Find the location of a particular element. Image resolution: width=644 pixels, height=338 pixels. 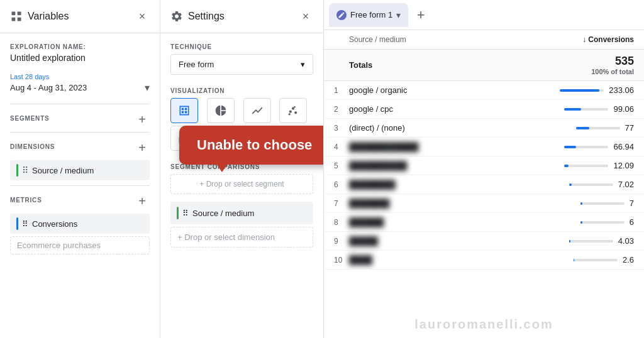

dimension-chip-source-medium: ⠿ Source / medium is located at coordinates (80, 170).